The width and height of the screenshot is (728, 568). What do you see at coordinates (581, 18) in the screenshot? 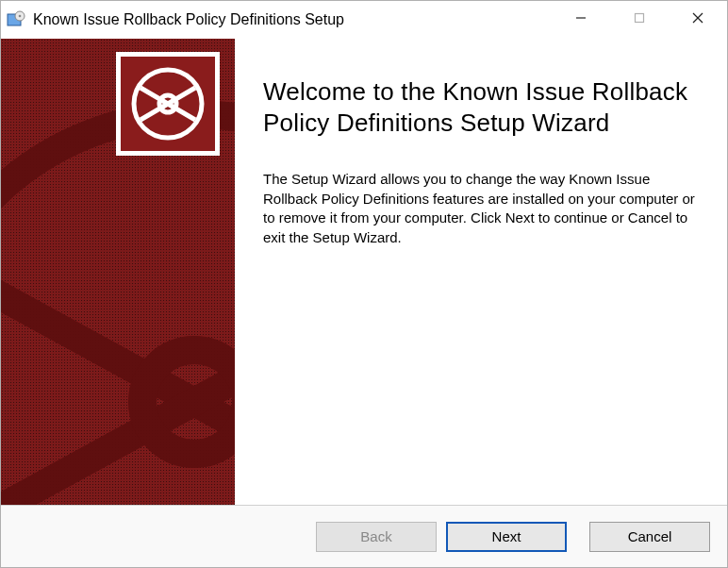
I see `minimize-button` at bounding box center [581, 18].